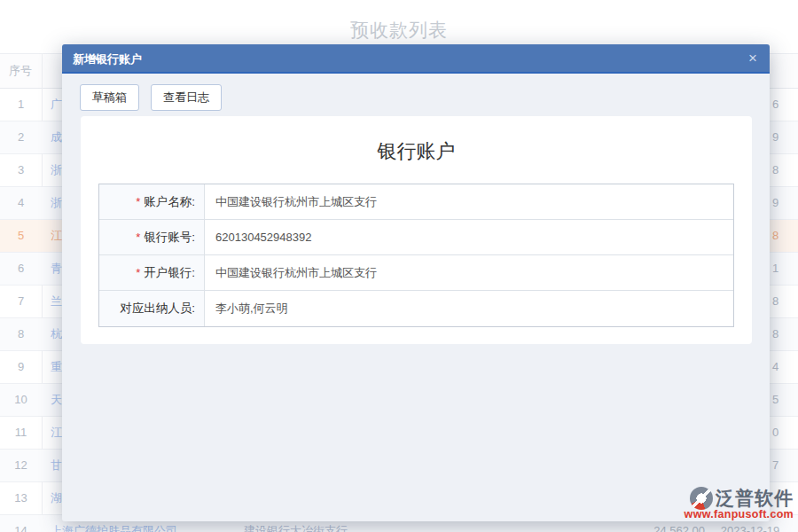 Image resolution: width=798 pixels, height=532 pixels. Describe the element at coordinates (21, 269) in the screenshot. I see `row-number: 6` at that location.